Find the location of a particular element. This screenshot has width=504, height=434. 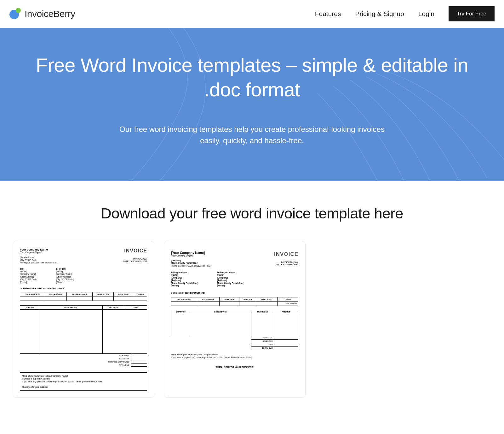

inv1-to-company: [Company Name] is located at coordinates (28, 274).